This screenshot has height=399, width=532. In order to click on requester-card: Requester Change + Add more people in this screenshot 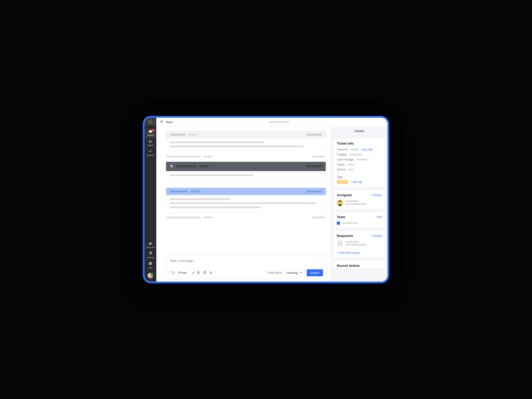, I will do `click(359, 244)`.